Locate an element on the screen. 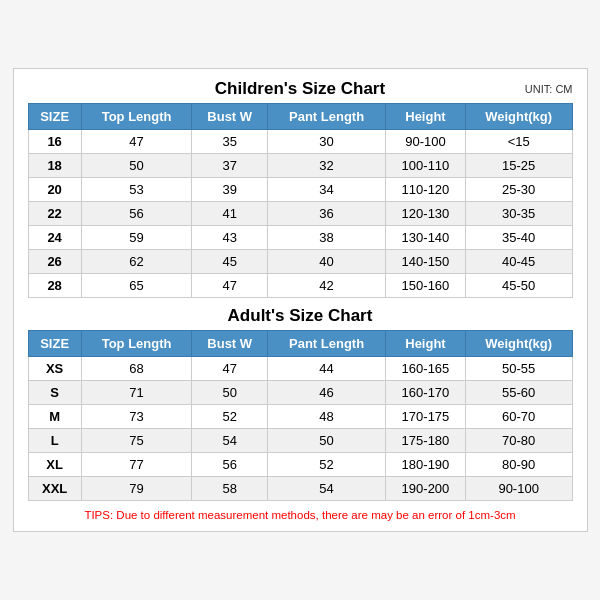 The height and width of the screenshot is (600, 600). table-cell: 170-175 is located at coordinates (426, 417).